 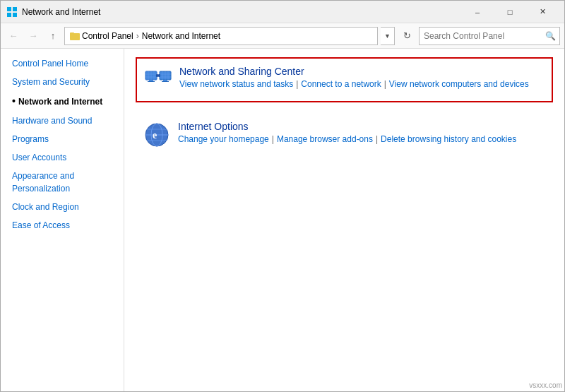 What do you see at coordinates (62, 139) in the screenshot?
I see `sidebar-item-programs: Programs` at bounding box center [62, 139].